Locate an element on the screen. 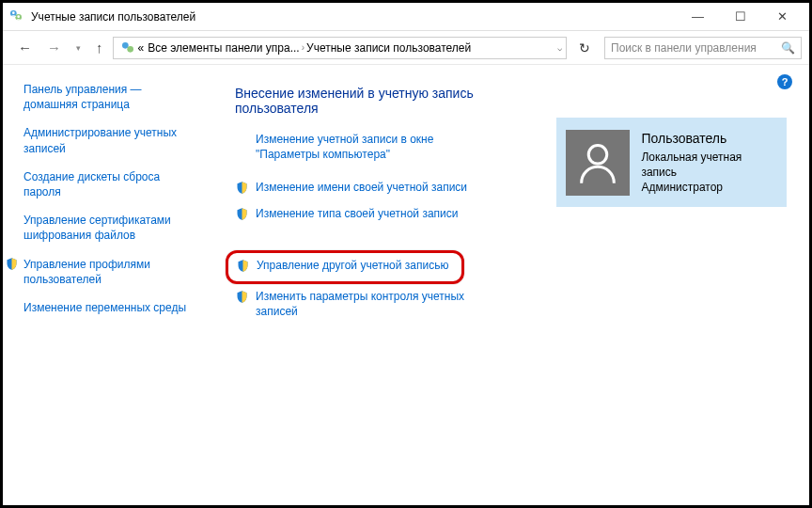 The width and height of the screenshot is (812, 508). sidebar-admin-accounts: Администрирование учетных записей is located at coordinates (109, 140).